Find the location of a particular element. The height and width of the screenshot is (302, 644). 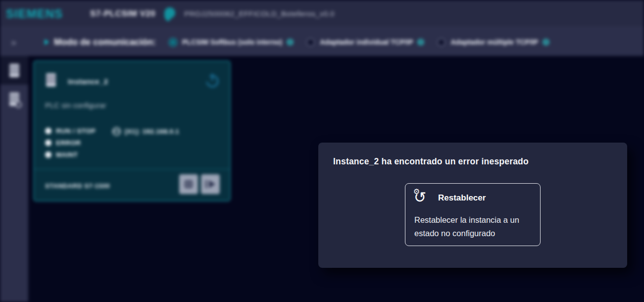

radio-label: PLCSIM Softbus (solo interno) is located at coordinates (232, 42).